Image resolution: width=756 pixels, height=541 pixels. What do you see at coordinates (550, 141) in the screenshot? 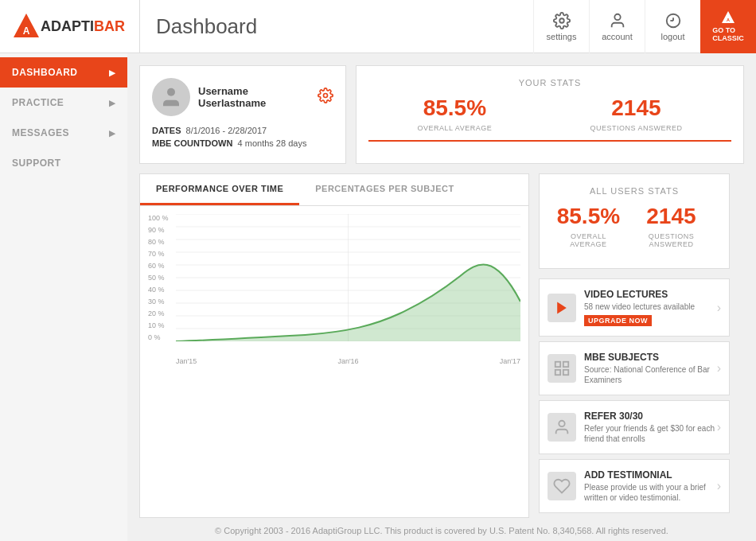
I see `stats-divider` at bounding box center [550, 141].